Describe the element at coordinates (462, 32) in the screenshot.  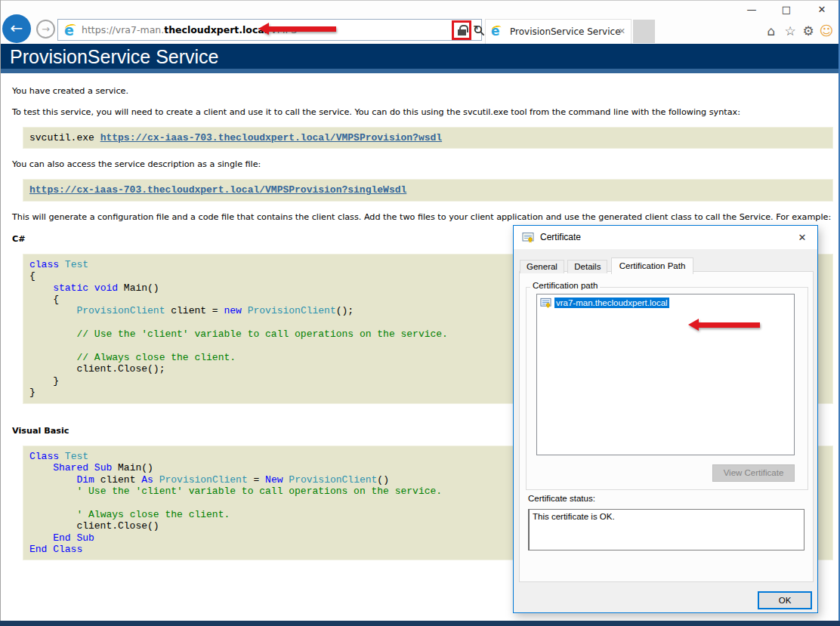
I see `lock-icon` at that location.